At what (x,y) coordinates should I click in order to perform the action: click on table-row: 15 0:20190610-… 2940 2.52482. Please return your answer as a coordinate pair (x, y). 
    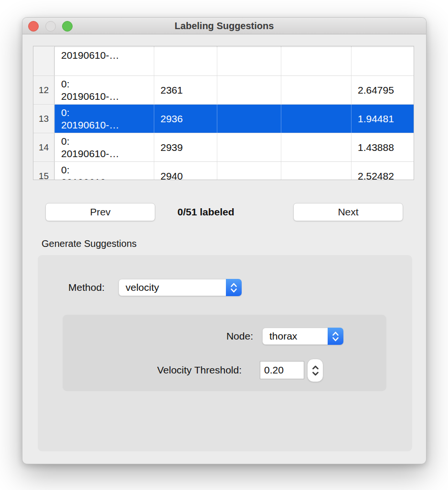
    Looking at the image, I should click on (224, 171).